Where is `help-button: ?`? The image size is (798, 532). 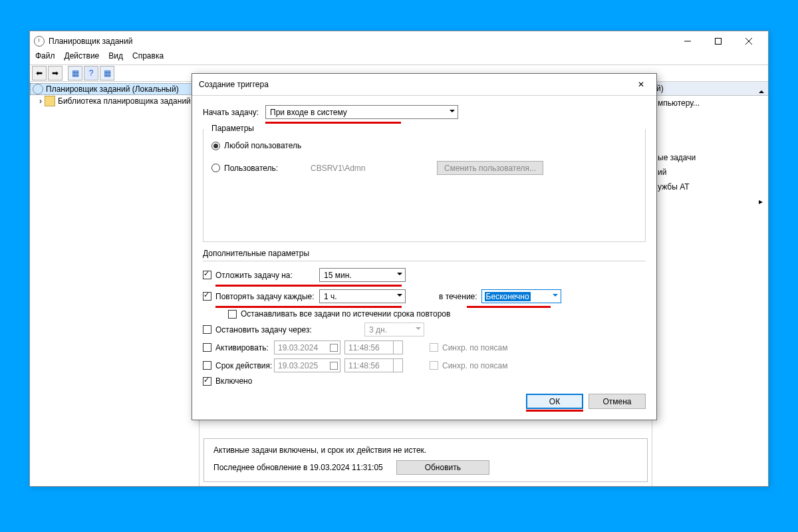
help-button: ? is located at coordinates (91, 73).